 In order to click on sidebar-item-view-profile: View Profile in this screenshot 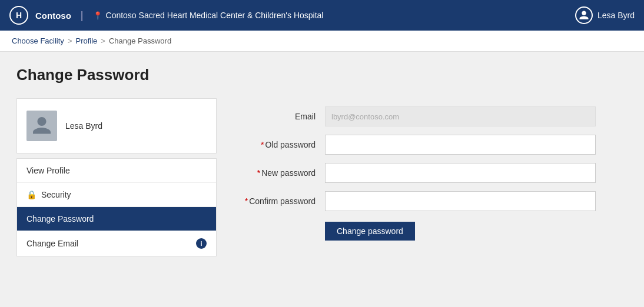, I will do `click(117, 171)`.